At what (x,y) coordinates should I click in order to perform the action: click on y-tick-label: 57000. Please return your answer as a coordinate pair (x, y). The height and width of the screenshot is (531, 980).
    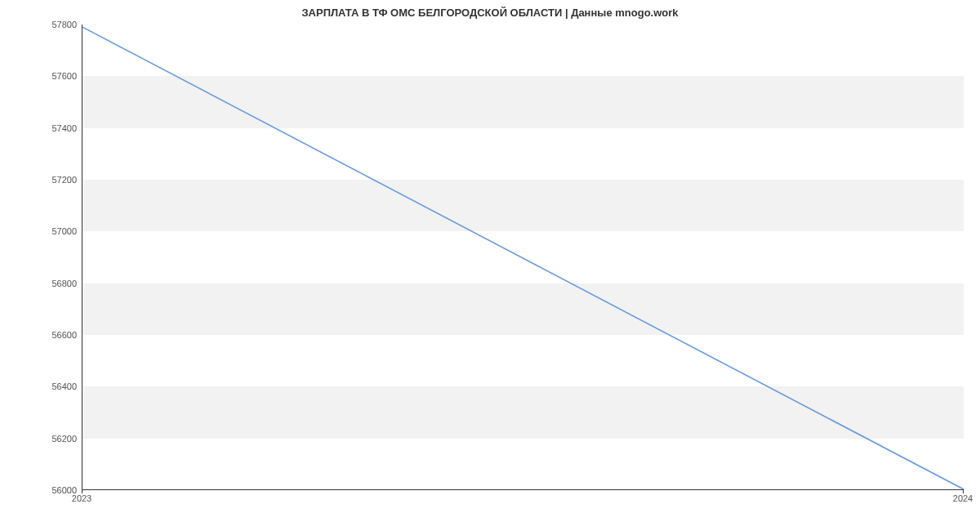
    Looking at the image, I should click on (64, 231).